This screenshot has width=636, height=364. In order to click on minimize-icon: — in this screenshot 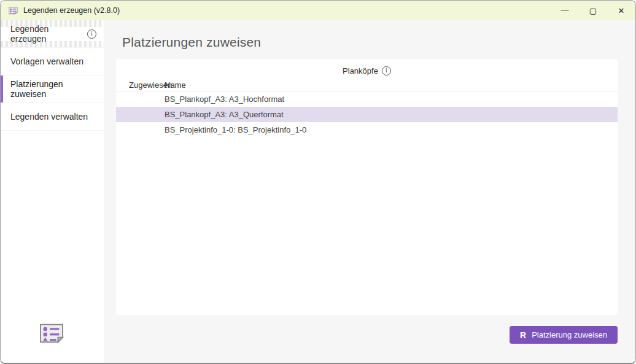, I will do `click(565, 10)`.